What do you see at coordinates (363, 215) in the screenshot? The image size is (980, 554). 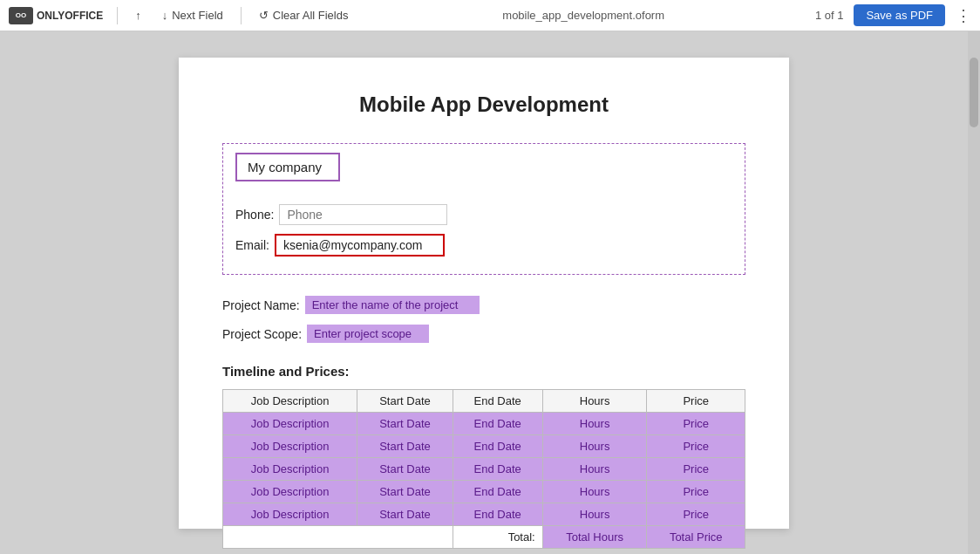 I see `phone-input` at bounding box center [363, 215].